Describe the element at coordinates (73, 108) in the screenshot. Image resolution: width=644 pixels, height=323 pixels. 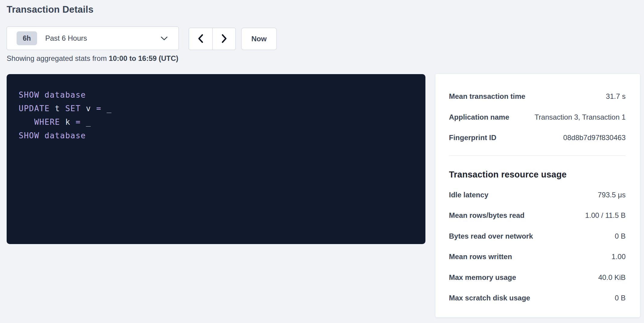
I see `sql-token-keyword: SET` at that location.